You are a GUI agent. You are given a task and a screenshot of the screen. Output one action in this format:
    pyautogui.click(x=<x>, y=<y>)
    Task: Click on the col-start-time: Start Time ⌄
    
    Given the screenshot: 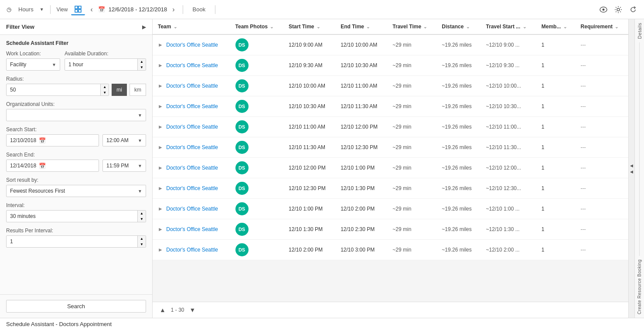 What is the action you would take?
    pyautogui.click(x=310, y=27)
    